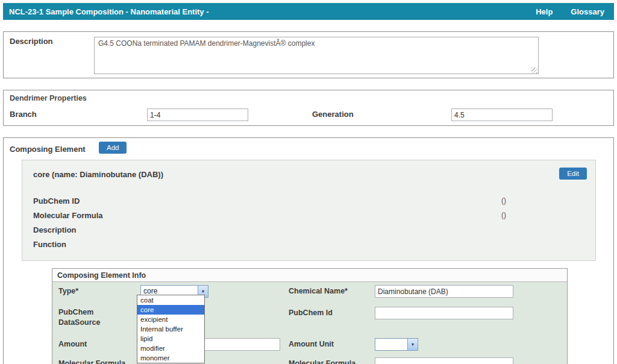  I want to click on info-panel-title: Composing Element Info, so click(310, 275).